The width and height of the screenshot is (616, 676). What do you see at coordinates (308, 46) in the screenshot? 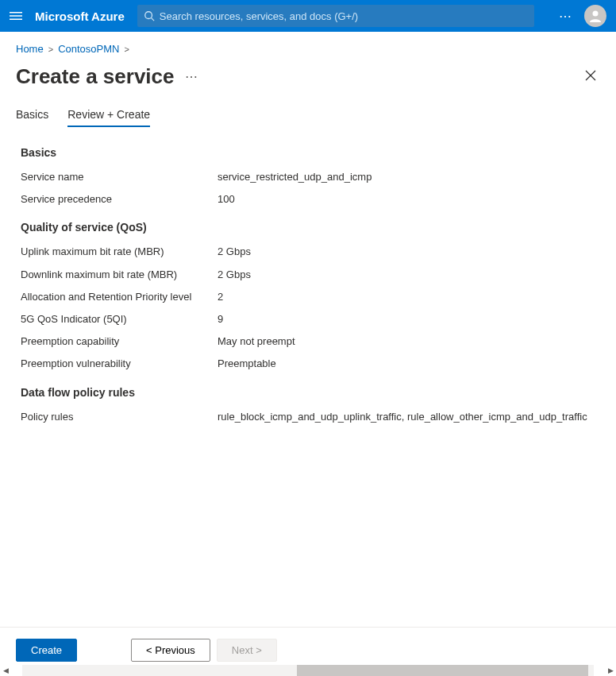
I see `breadcrumb: Home > ContosoPMN >` at bounding box center [308, 46].